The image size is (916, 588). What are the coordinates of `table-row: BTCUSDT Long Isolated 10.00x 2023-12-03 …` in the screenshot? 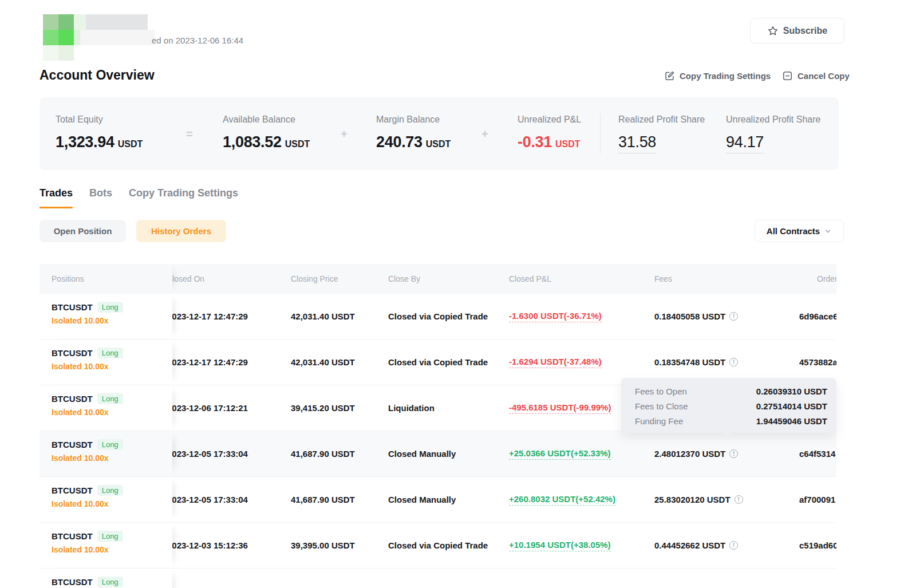 It's located at (438, 546).